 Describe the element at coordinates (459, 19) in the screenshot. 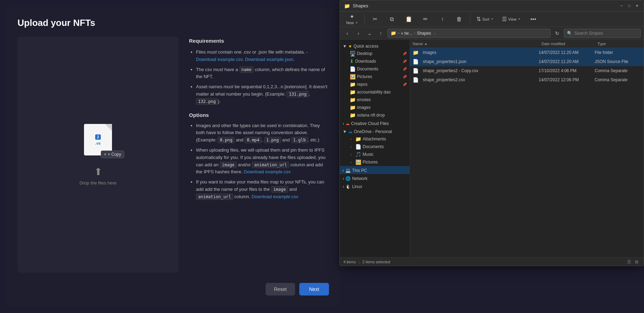

I see `delete-toolbar-button: 🗑` at that location.